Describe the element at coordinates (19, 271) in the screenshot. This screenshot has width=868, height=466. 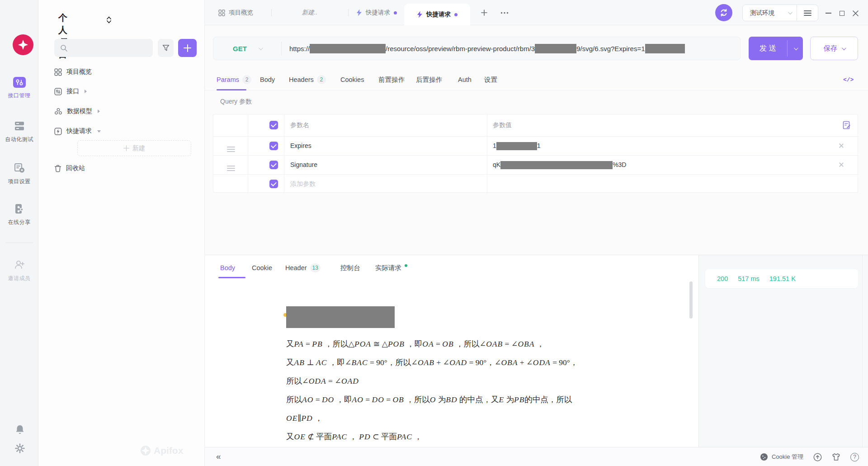
I see `activity-item-invite-member: 邀请成员` at that location.